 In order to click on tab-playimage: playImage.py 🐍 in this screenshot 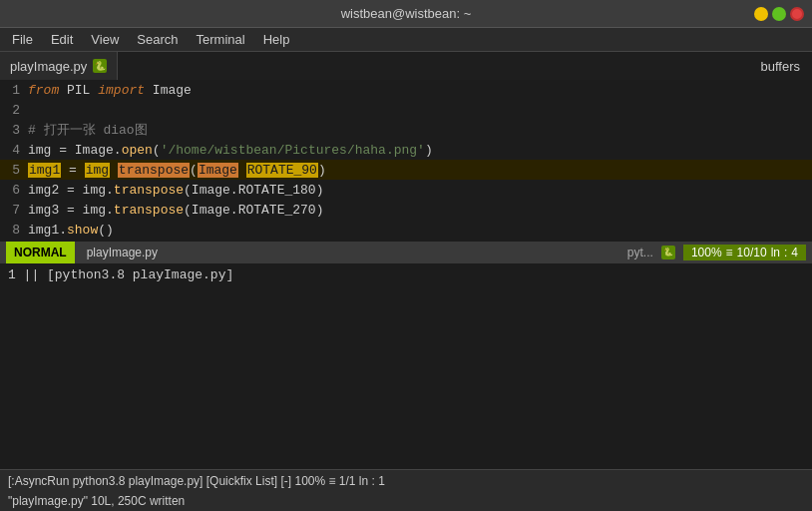, I will do `click(59, 66)`.